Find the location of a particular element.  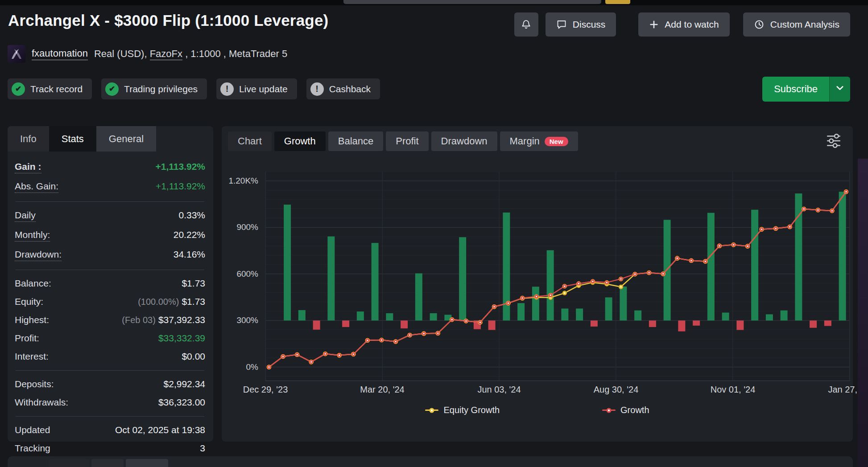

discuss-label: Discuss is located at coordinates (589, 25).